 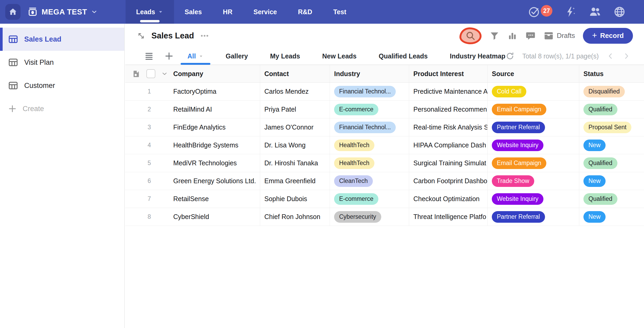 I want to click on table-row: 6 Green Energy Solutions Ltd. Emma Green…, so click(x=385, y=181).